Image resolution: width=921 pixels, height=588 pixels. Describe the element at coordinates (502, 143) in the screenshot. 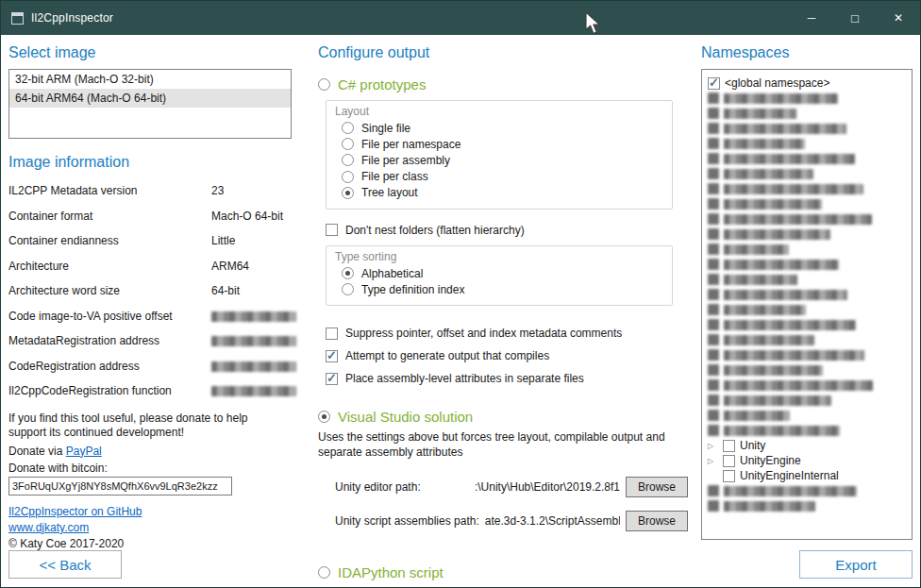

I see `layout-option: File per namespace` at that location.